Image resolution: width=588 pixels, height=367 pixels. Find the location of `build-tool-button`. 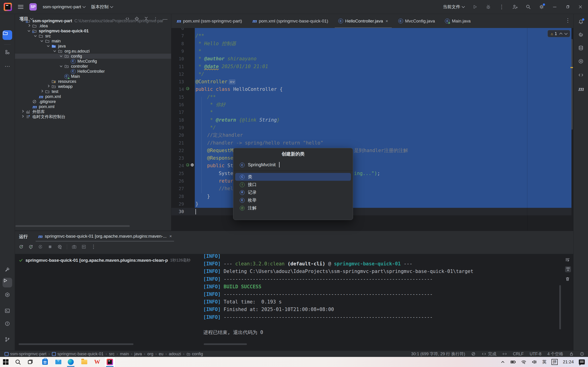

build-tool-button is located at coordinates (7, 270).